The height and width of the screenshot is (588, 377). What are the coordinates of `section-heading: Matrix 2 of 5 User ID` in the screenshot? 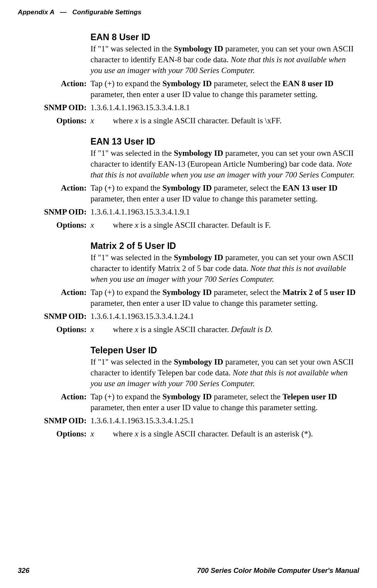 It's located at (225, 246).